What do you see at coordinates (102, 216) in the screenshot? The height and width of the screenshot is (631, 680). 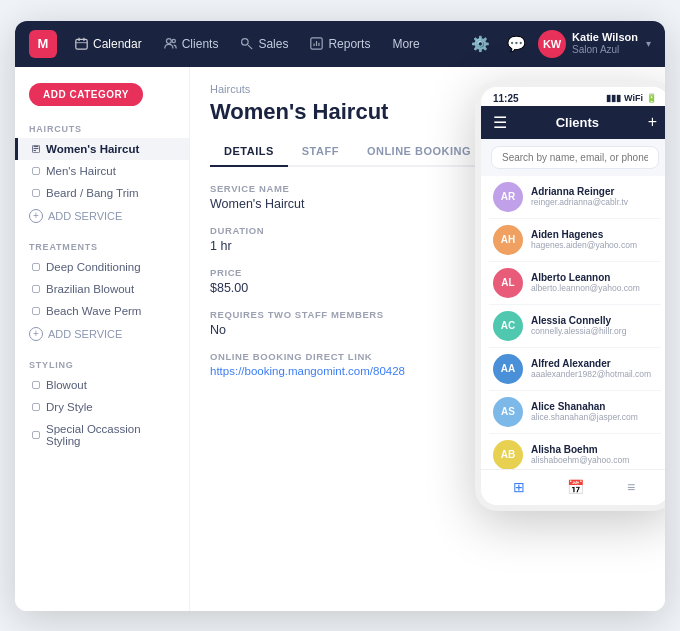 I see `add-service-haircuts: + ADD SERVICE` at bounding box center [102, 216].